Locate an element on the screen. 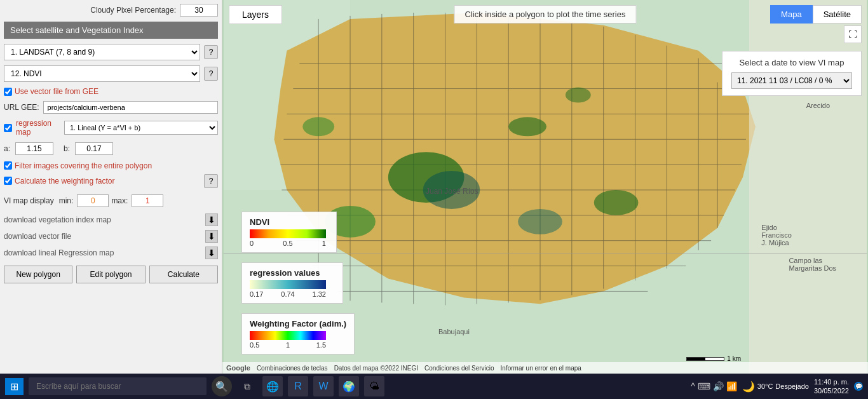 This screenshot has width=868, height=399. download-vi-label: download vegetation index map is located at coordinates (103, 220).